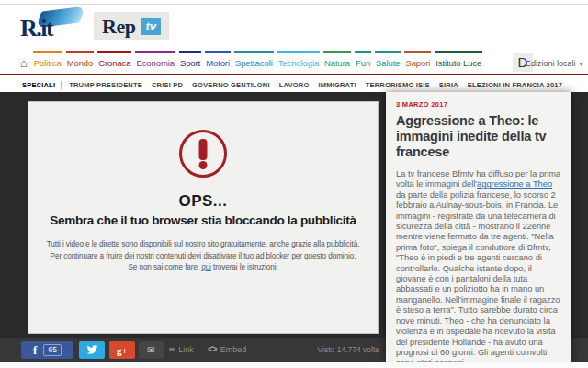 The height and width of the screenshot is (368, 588). What do you see at coordinates (35, 351) in the screenshot?
I see `facebook-icon: f` at bounding box center [35, 351].